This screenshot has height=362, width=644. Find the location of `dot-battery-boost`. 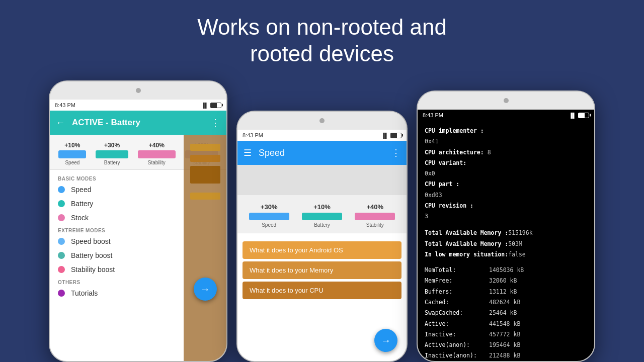

dot-battery-boost is located at coordinates (61, 255).